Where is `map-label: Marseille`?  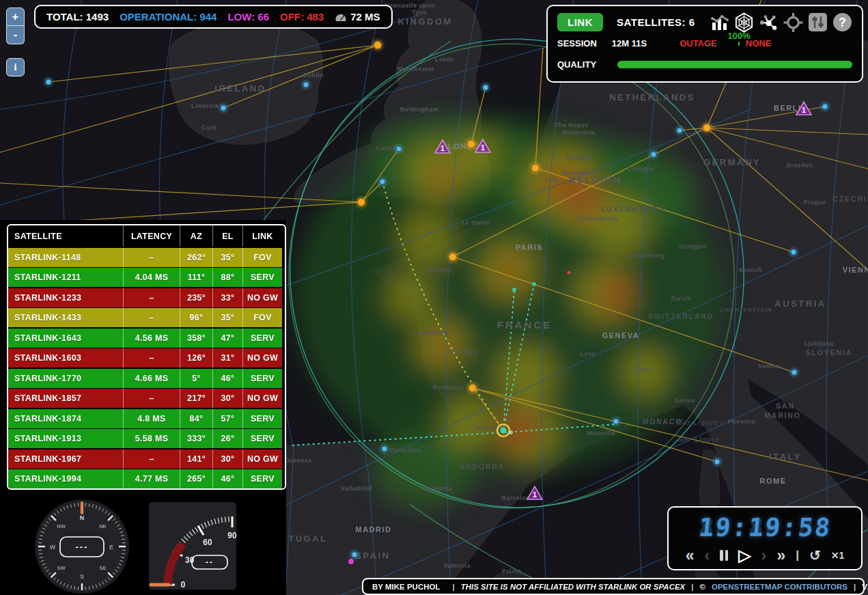
map-label: Marseille is located at coordinates (601, 433).